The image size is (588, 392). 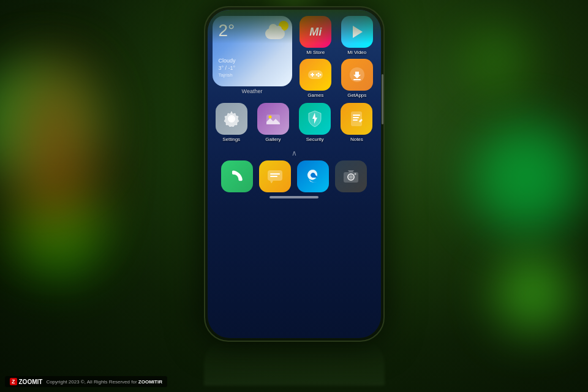 What do you see at coordinates (356, 123) in the screenshot?
I see `app-notes: Notes` at bounding box center [356, 123].